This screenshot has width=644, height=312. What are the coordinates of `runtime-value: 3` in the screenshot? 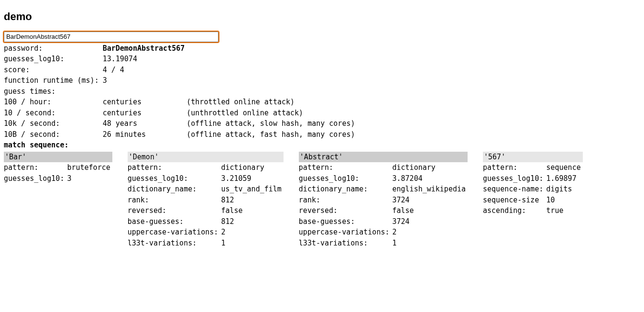 It's located at (145, 80).